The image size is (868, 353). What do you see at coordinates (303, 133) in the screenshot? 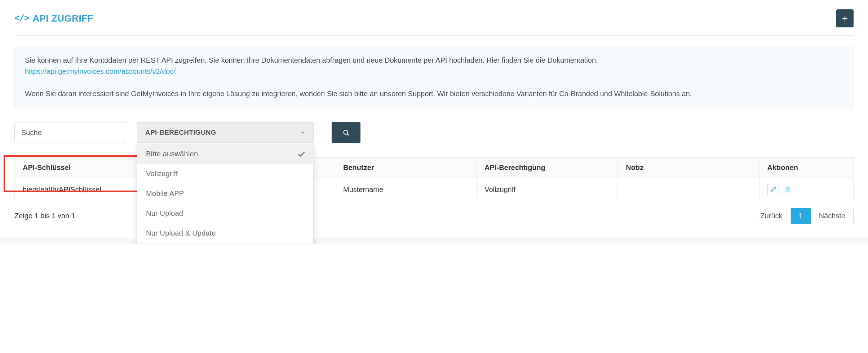
I see `chevron-down-icon` at bounding box center [303, 133].